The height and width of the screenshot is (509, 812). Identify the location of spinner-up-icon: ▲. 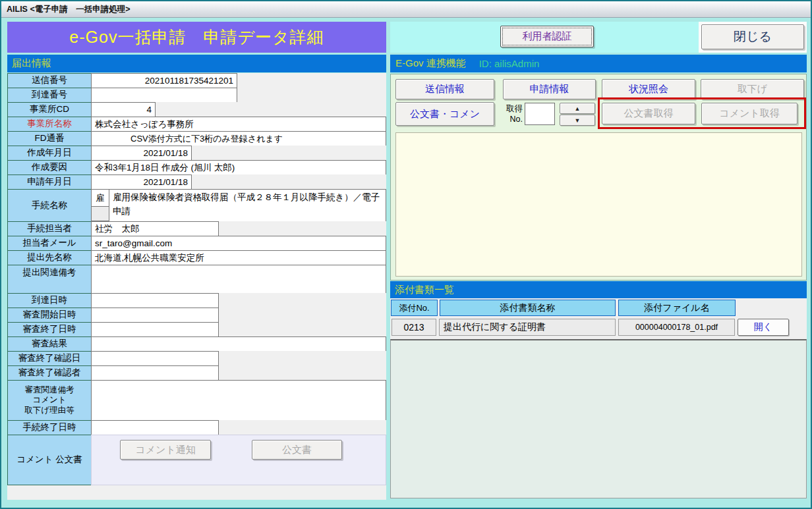
(577, 108).